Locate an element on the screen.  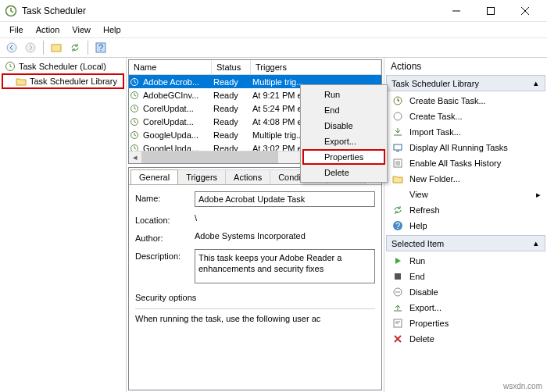
author-label: Author: is located at coordinates (162, 237).